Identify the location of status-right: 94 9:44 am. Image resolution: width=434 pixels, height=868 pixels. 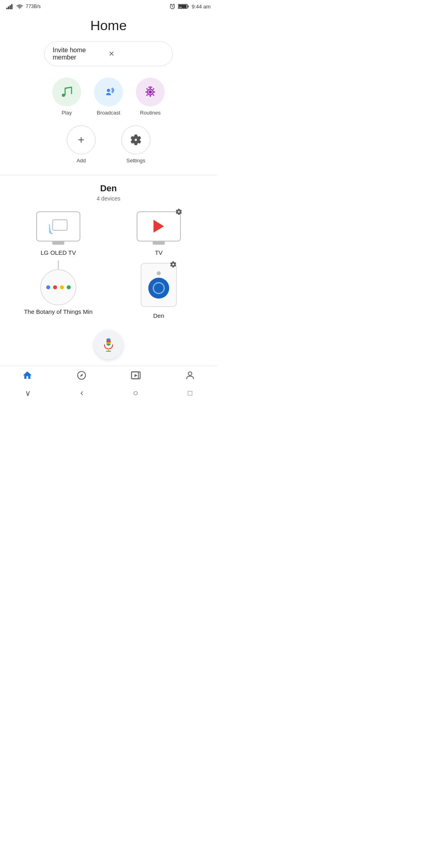
(190, 6).